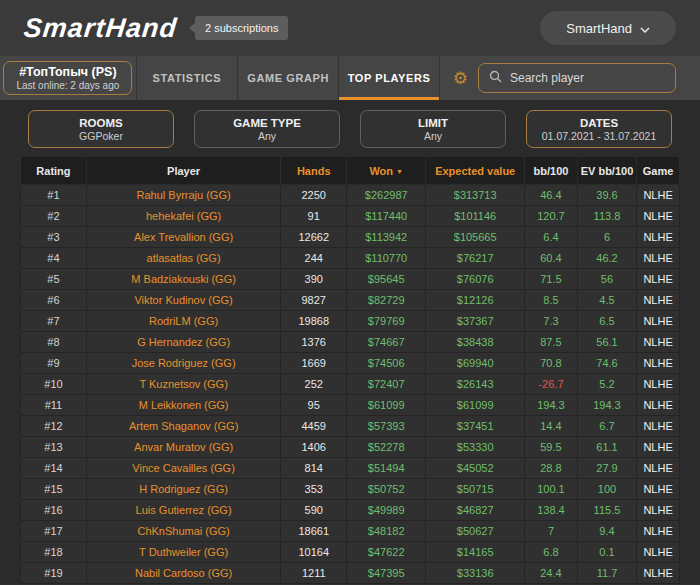 This screenshot has width=700, height=585. I want to click on cell-player-name: Luis Gutierrez (GG), so click(183, 510).